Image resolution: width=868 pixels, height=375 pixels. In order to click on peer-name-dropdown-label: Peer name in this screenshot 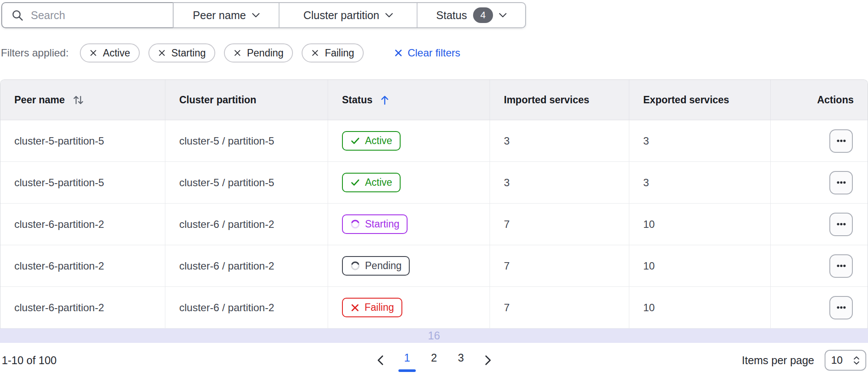, I will do `click(219, 16)`.